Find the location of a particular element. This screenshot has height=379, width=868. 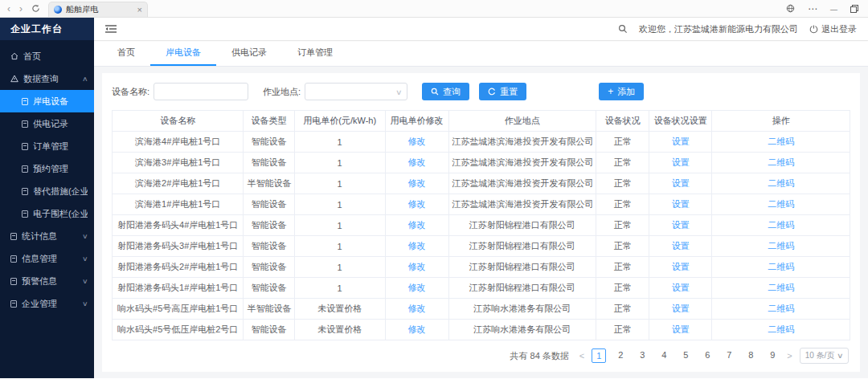

browser-menu-icon is located at coordinates (813, 9).